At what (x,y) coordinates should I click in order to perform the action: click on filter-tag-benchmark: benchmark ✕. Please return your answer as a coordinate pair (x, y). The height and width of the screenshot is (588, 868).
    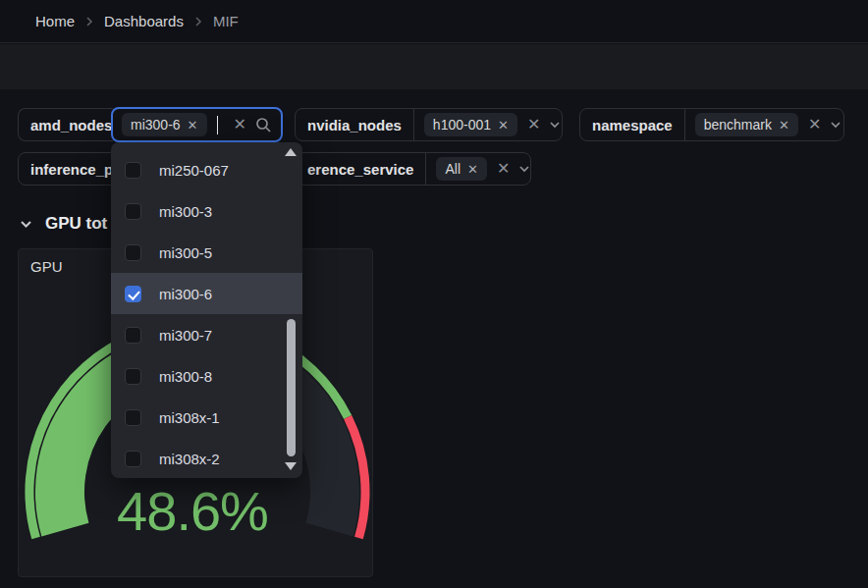
    Looking at the image, I should click on (746, 125).